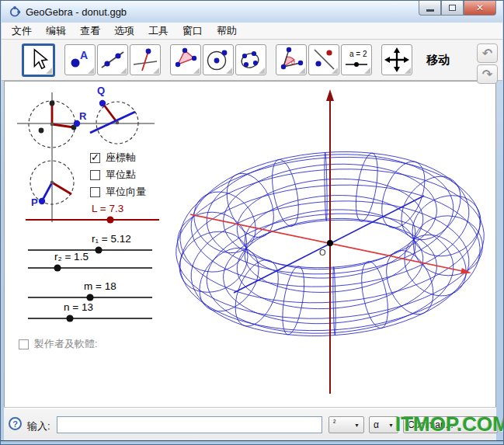 The width and height of the screenshot is (504, 445). I want to click on tool-point-button: A, so click(80, 60).